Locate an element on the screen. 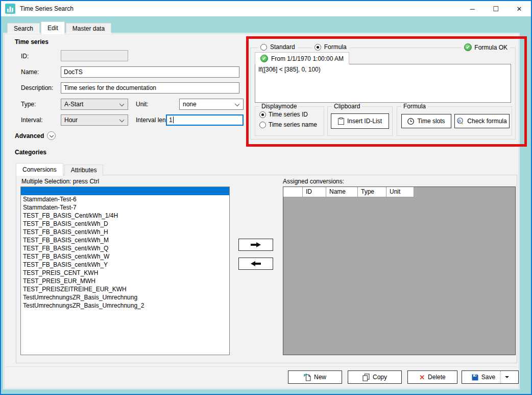 Image resolution: width=532 pixels, height=395 pixels. id-field is located at coordinates (94, 56).